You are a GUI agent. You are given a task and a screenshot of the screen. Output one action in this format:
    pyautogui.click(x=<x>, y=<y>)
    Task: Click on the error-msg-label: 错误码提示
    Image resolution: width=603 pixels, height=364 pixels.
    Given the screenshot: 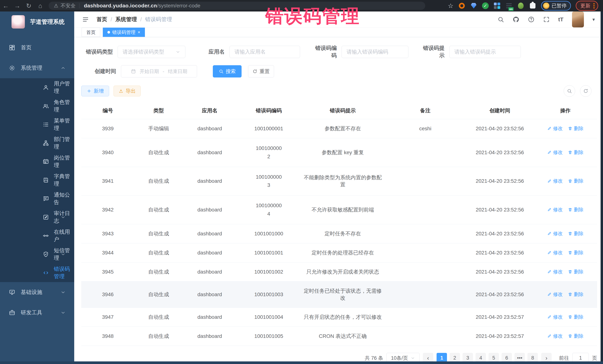 What is the action you would take?
    pyautogui.click(x=432, y=52)
    